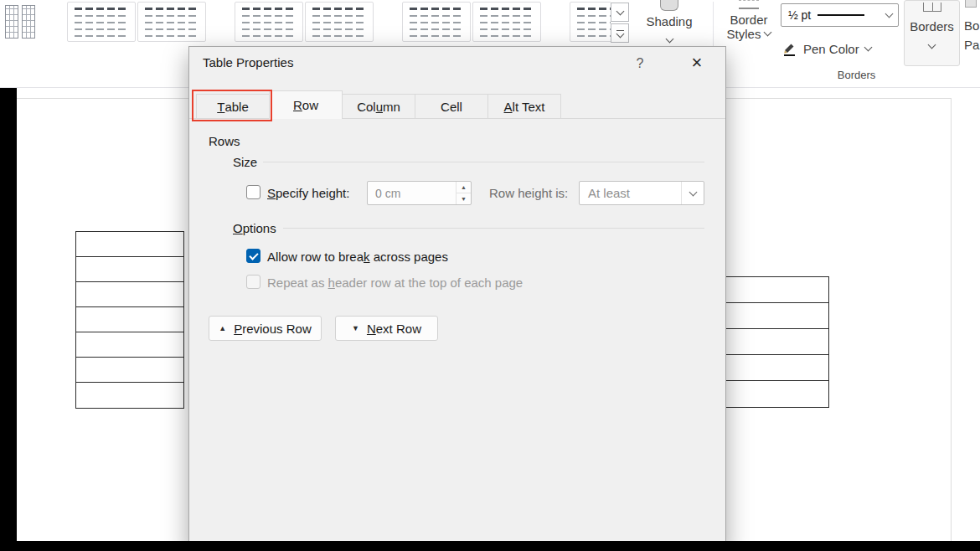  What do you see at coordinates (827, 49) in the screenshot?
I see `pen-color-button: Pen Color` at bounding box center [827, 49].